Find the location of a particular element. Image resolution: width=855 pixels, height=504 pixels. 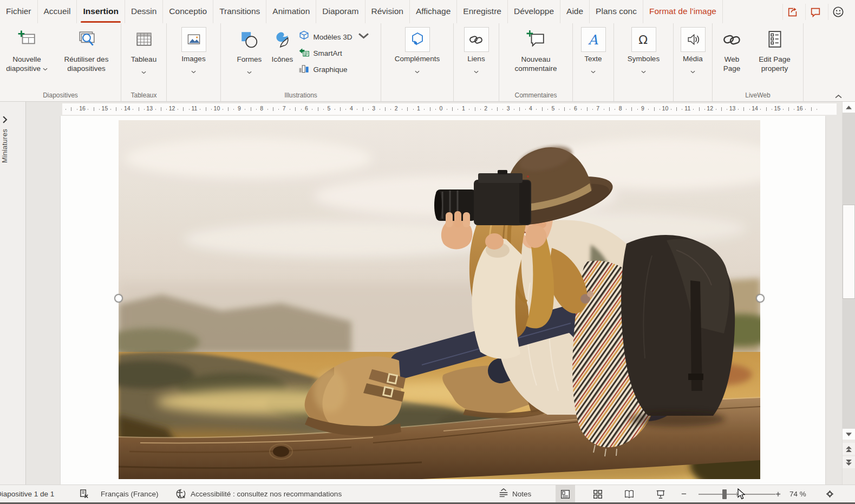

next-slide-icon is located at coordinates (849, 462).